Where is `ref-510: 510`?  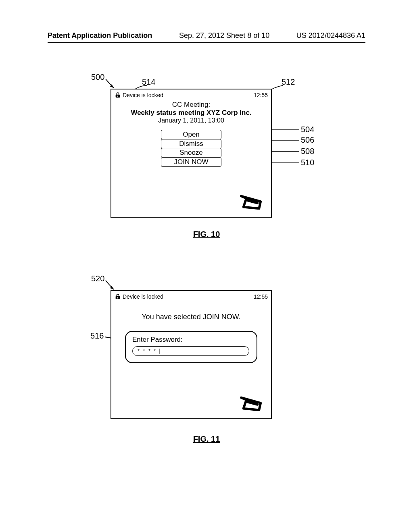 ref-510: 510 is located at coordinates (307, 163).